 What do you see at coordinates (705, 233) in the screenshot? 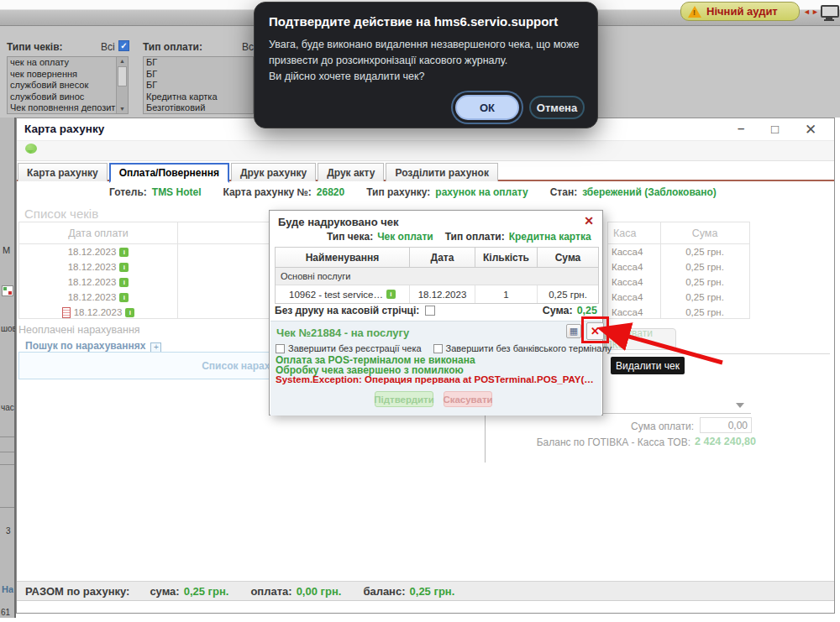
I see `cash-col-suma: Сума` at bounding box center [705, 233].